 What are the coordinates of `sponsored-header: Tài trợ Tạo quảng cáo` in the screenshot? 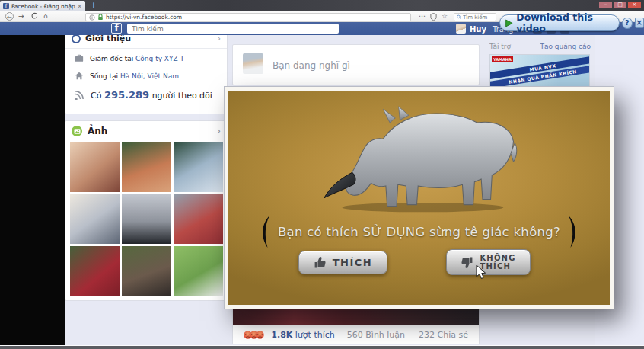 It's located at (540, 46).